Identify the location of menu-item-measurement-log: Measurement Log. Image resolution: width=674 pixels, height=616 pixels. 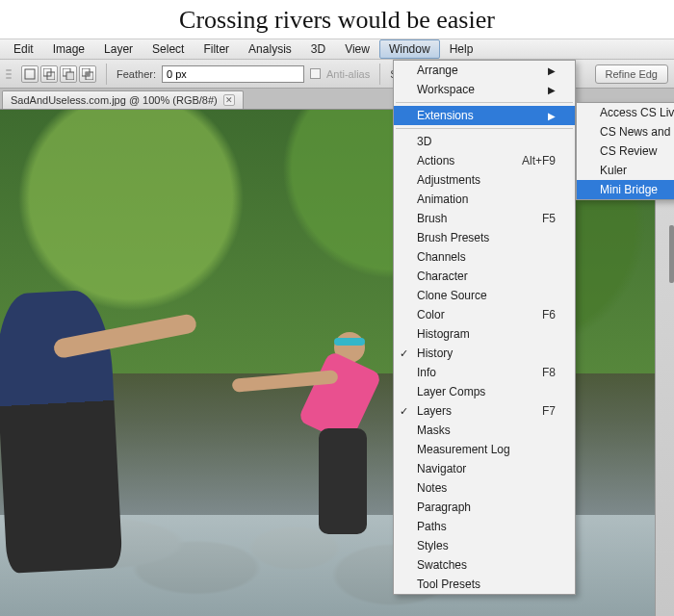
(484, 449).